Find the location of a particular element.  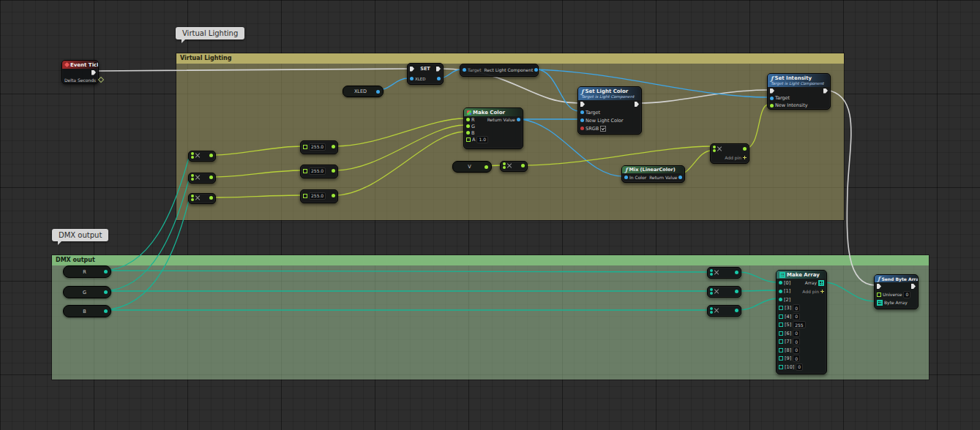

r-getter-pin is located at coordinates (105, 272).